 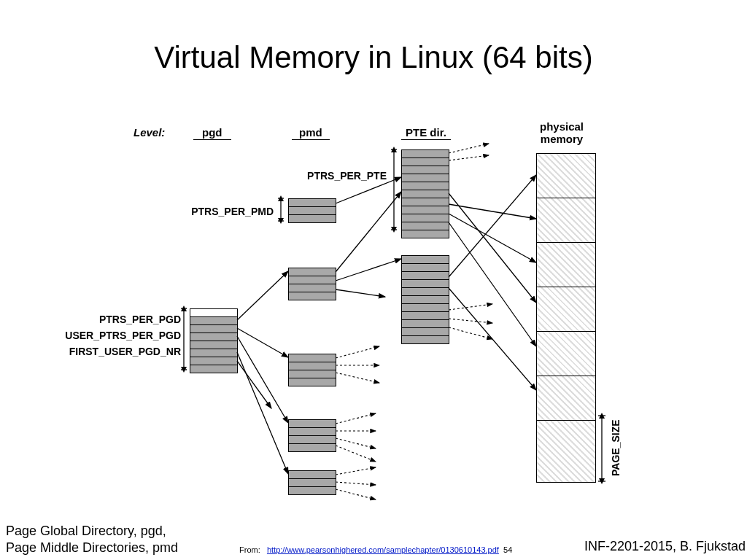 What do you see at coordinates (92, 540) in the screenshot?
I see `footer-description: Page Global Directory, pgd, Page Middle …` at bounding box center [92, 540].